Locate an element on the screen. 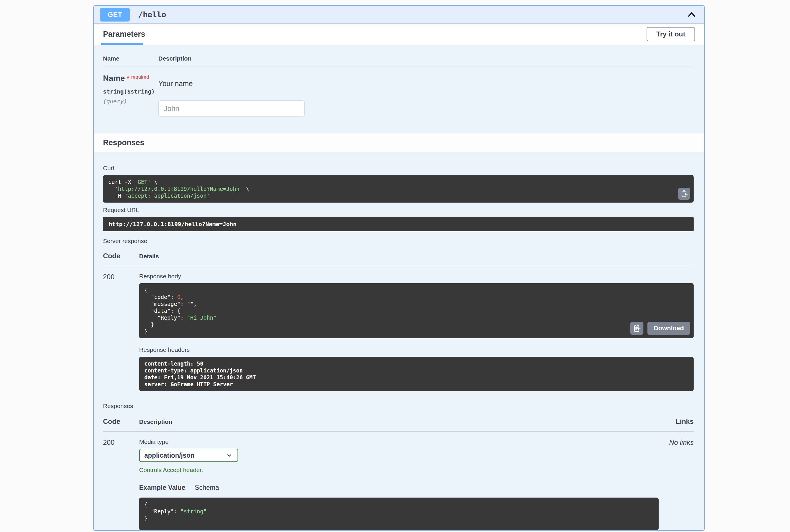 The image size is (790, 532). request-url-block: http://127.0.0.1:8199/hello?Name=John is located at coordinates (398, 224).